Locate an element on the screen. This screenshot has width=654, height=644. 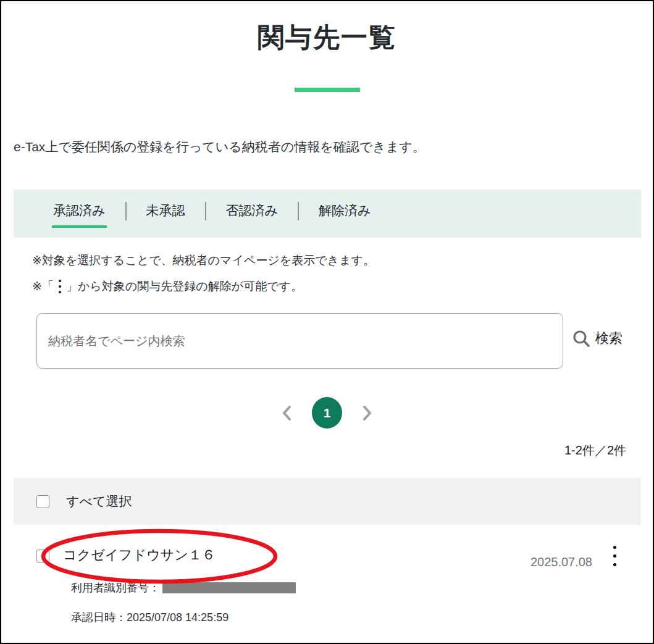
search-icon is located at coordinates (581, 338).